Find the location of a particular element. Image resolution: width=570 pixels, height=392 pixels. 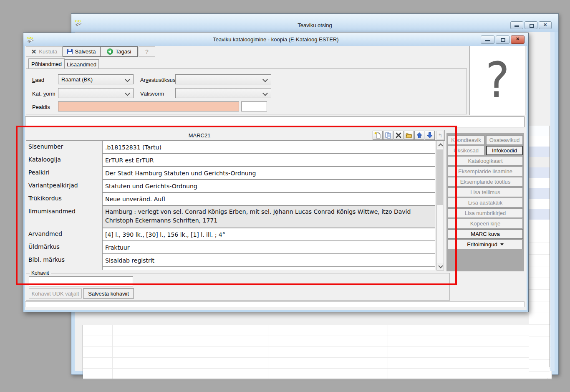

kohaviit-udk-label: Kohaviit UDK väljalt is located at coordinates (55, 294).